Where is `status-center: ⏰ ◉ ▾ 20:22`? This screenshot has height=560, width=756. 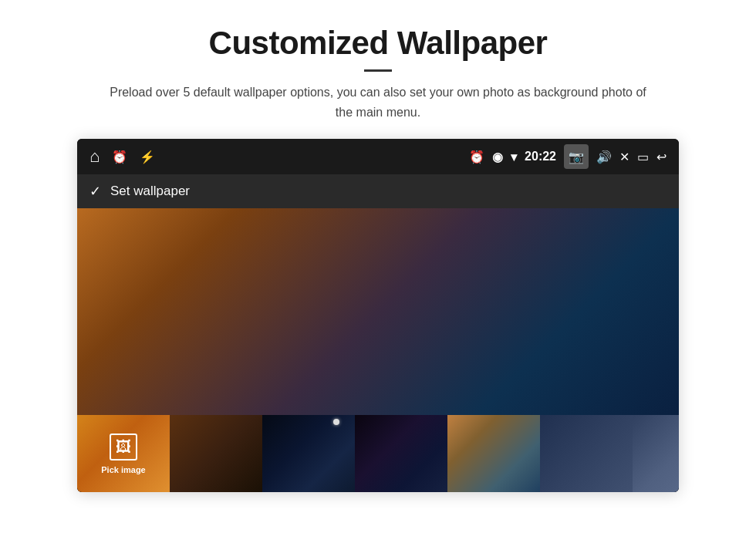 status-center: ⏰ ◉ ▾ 20:22 is located at coordinates (356, 157).